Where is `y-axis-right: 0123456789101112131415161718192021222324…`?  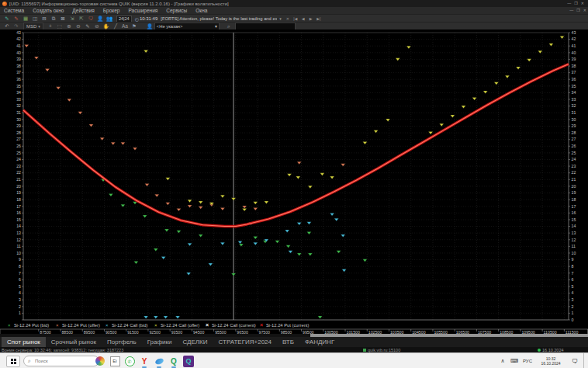 y-axis-right: 0123456789101112131415161718192021222324… is located at coordinates (572, 176).